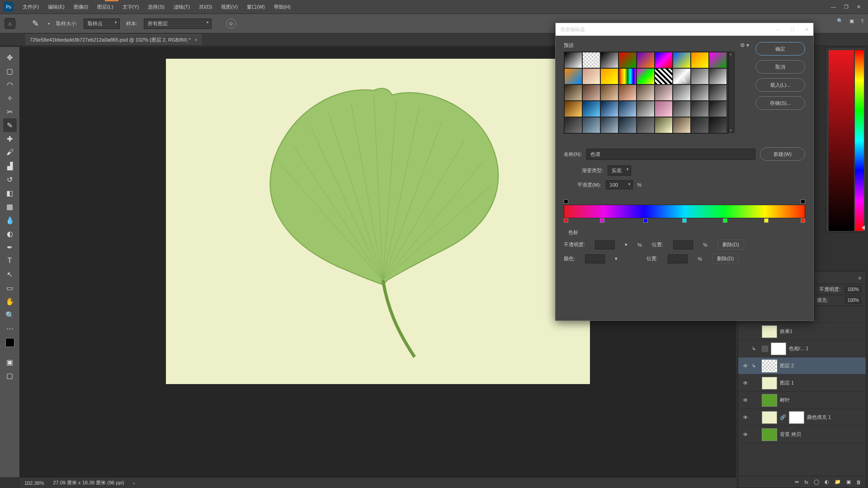 The height and width of the screenshot is (488, 868). What do you see at coordinates (105, 7) in the screenshot?
I see `menu-layer: 图层(L)` at bounding box center [105, 7].